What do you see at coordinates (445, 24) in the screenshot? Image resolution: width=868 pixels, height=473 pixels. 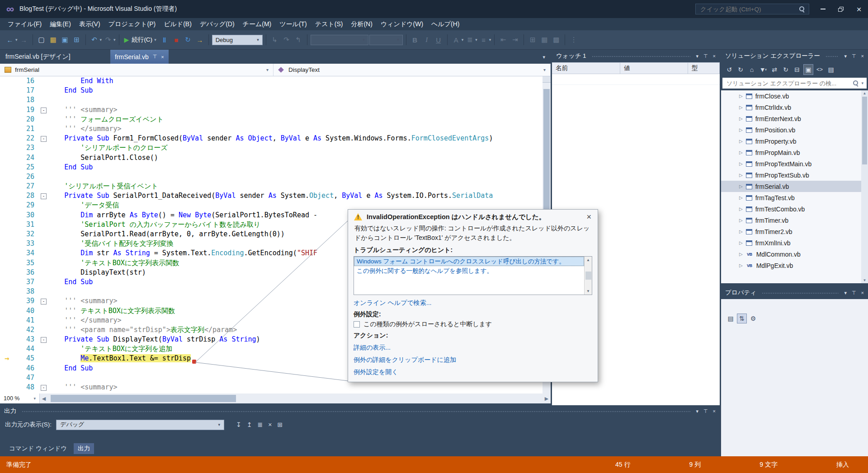 I see `menu-item: ヘルプ(H)` at bounding box center [445, 24].